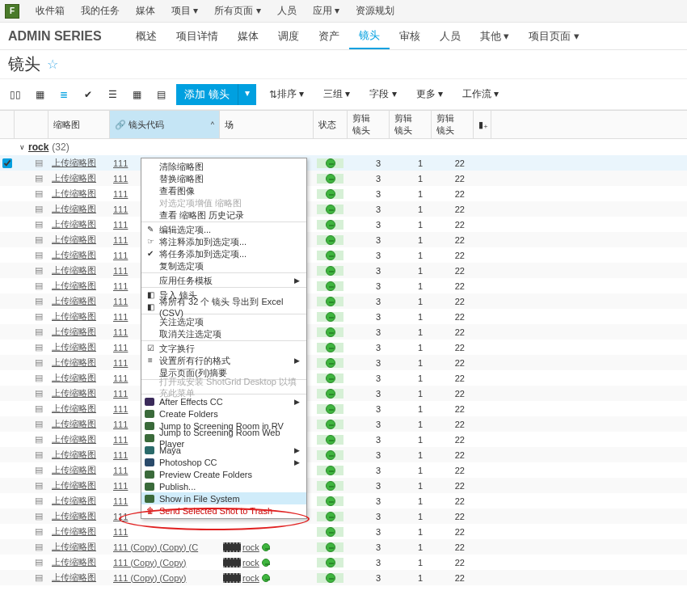 This screenshot has width=687, height=616. Describe the element at coordinates (224, 449) in the screenshot. I see `context-menu-item: Maya▶` at that location.